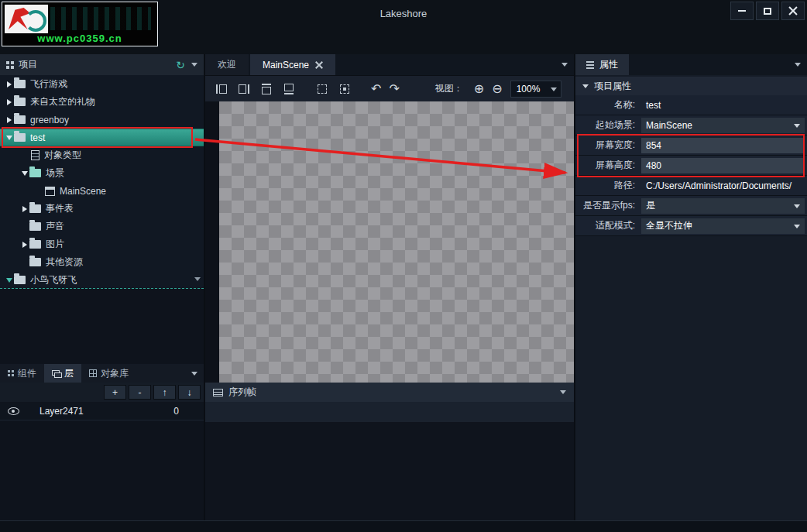  Describe the element at coordinates (102, 155) in the screenshot. I see `tree-item: 对象类型` at that location.